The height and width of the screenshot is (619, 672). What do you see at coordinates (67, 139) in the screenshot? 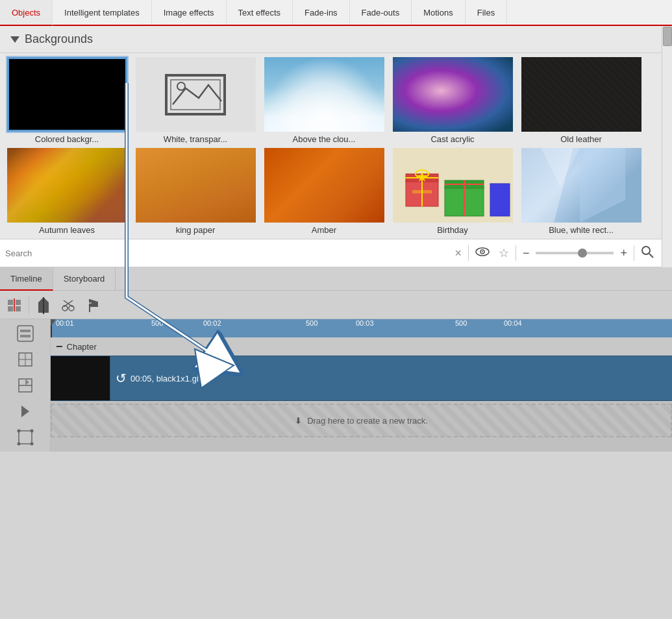
I see `bg-label-colored: Colored backgr...` at bounding box center [67, 139].